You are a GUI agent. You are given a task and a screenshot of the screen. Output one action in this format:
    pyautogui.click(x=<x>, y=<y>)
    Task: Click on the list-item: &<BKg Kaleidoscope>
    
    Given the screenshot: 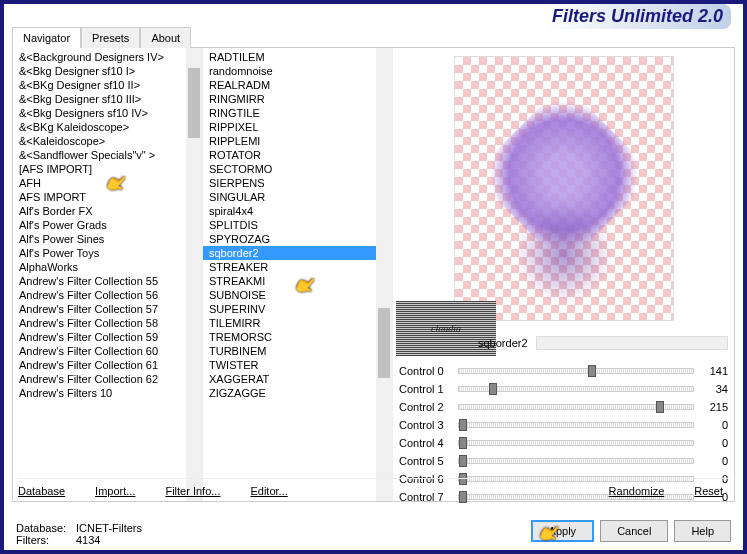 What is the action you would take?
    pyautogui.click(x=100, y=127)
    